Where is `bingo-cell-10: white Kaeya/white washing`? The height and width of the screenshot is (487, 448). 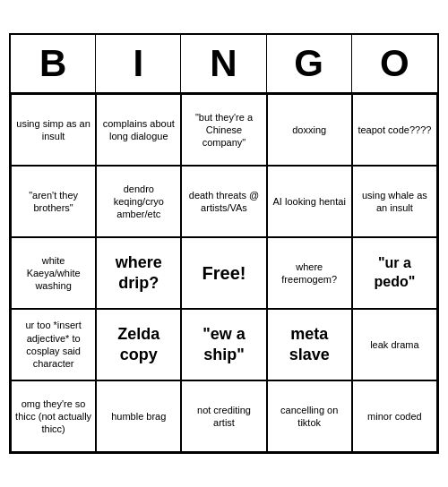 bingo-cell-10: white Kaeya/white washing is located at coordinates (54, 273).